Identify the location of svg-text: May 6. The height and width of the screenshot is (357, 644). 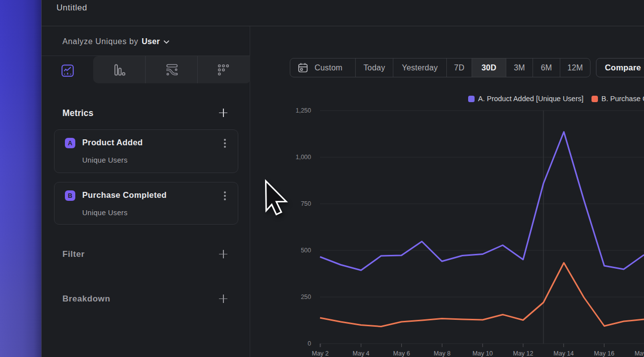
(402, 354).